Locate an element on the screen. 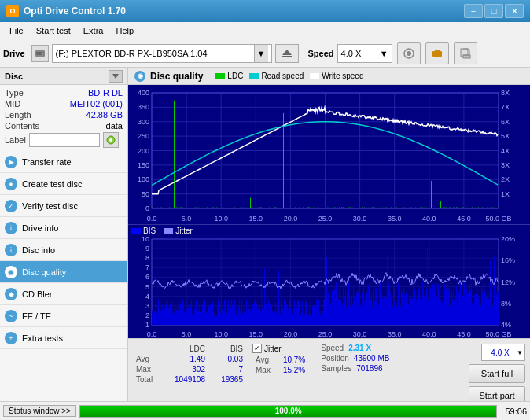  speed-dropdown-icon: ▼ is located at coordinates (520, 352).